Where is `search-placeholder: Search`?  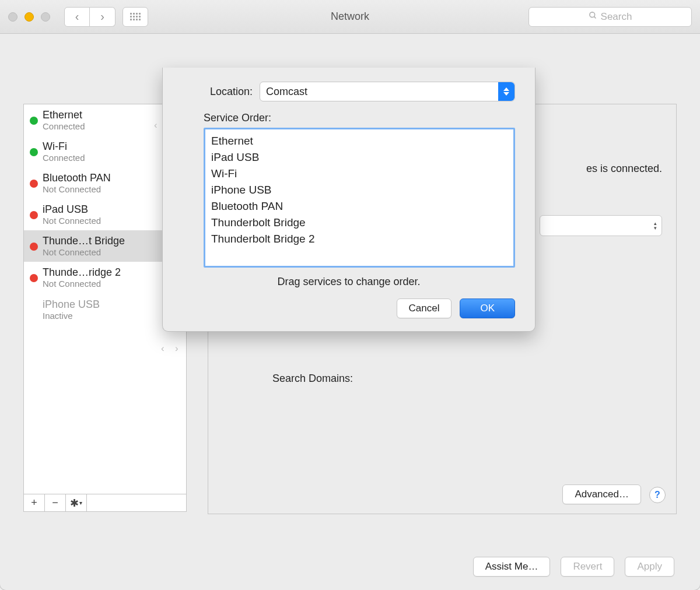 search-placeholder: Search is located at coordinates (617, 17).